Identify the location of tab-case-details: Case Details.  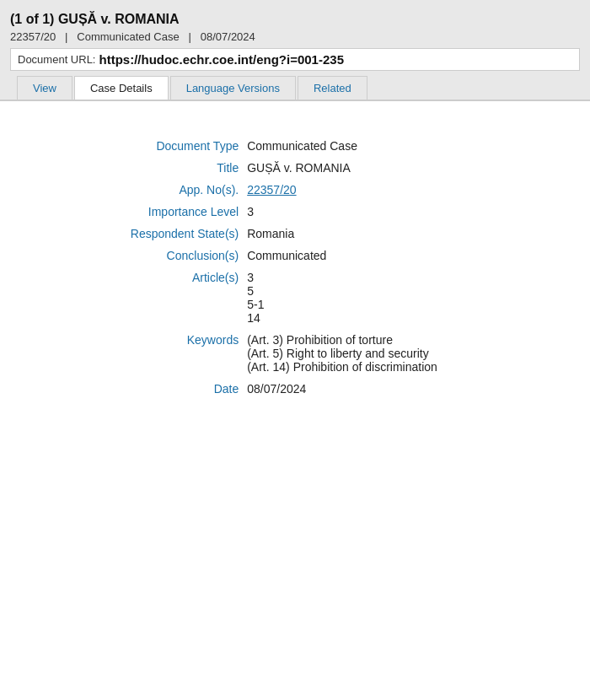
(121, 88).